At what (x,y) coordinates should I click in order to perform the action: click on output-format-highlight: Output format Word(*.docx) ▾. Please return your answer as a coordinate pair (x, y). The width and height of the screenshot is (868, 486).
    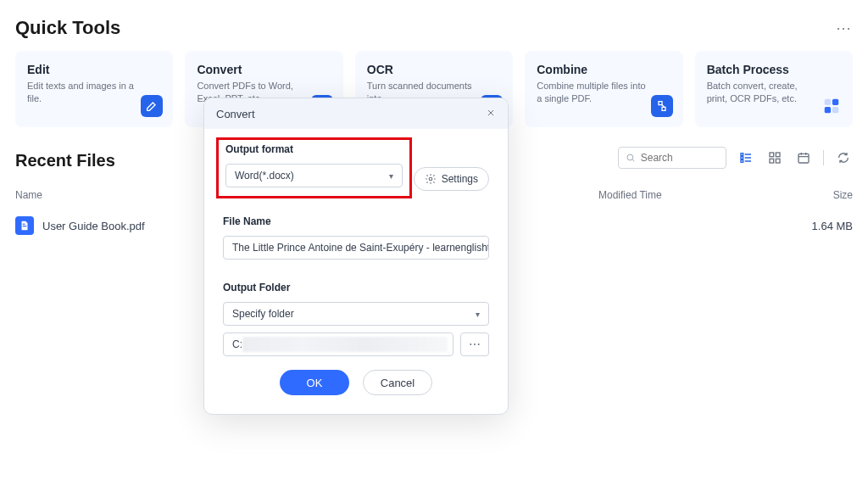
    Looking at the image, I should click on (314, 168).